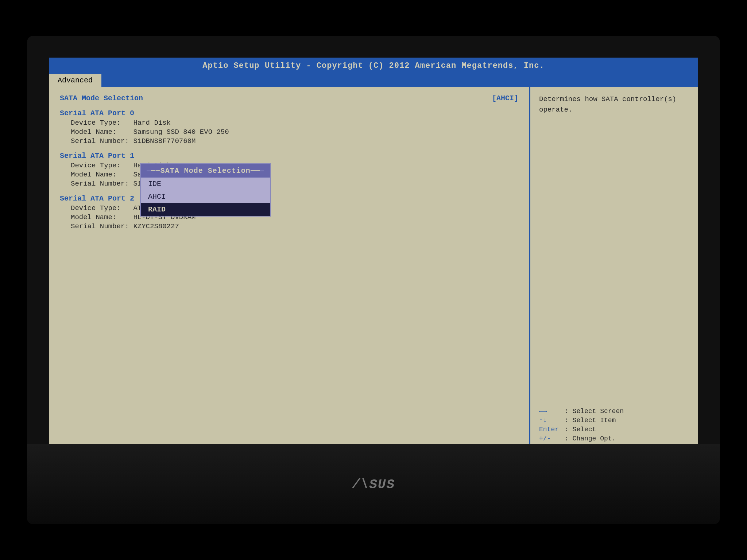  Describe the element at coordinates (374, 66) in the screenshot. I see `title-bar: Aptio Setup Utility - Copyright (C) 2012…` at that location.